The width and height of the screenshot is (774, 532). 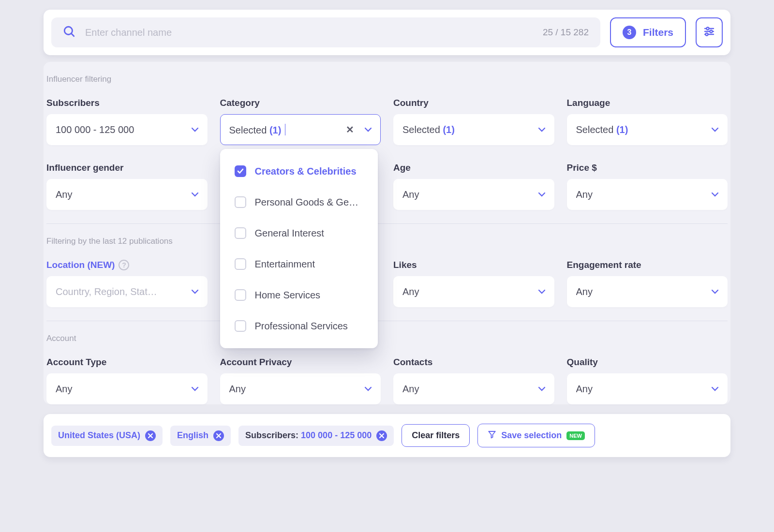 I want to click on category-option-label: Creators & Celebrities, so click(x=306, y=171).